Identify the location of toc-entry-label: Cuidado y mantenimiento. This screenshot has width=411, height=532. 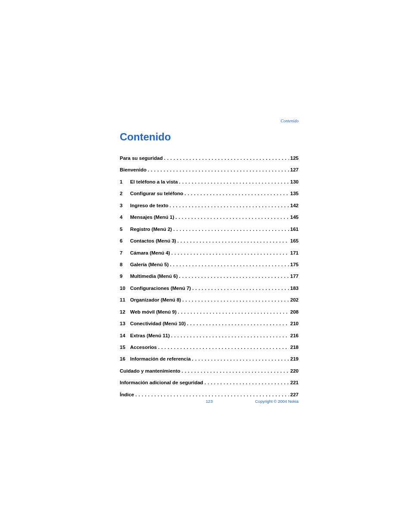
(150, 371).